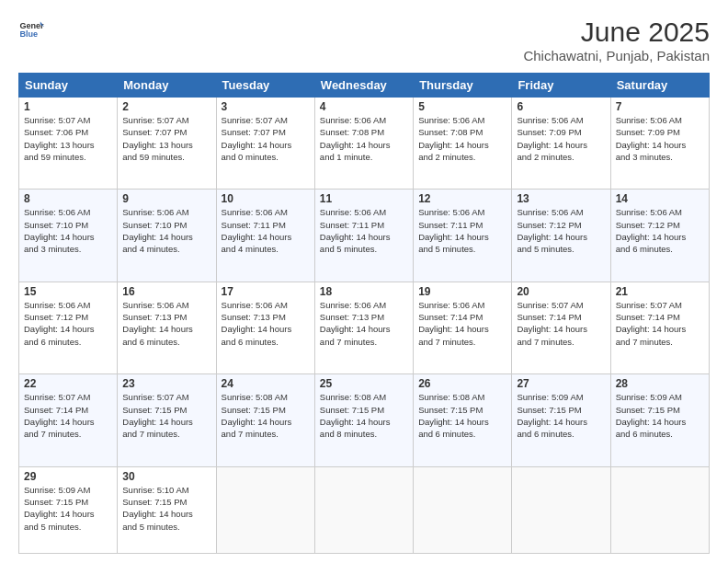  Describe the element at coordinates (166, 477) in the screenshot. I see `day-number: 30` at that location.